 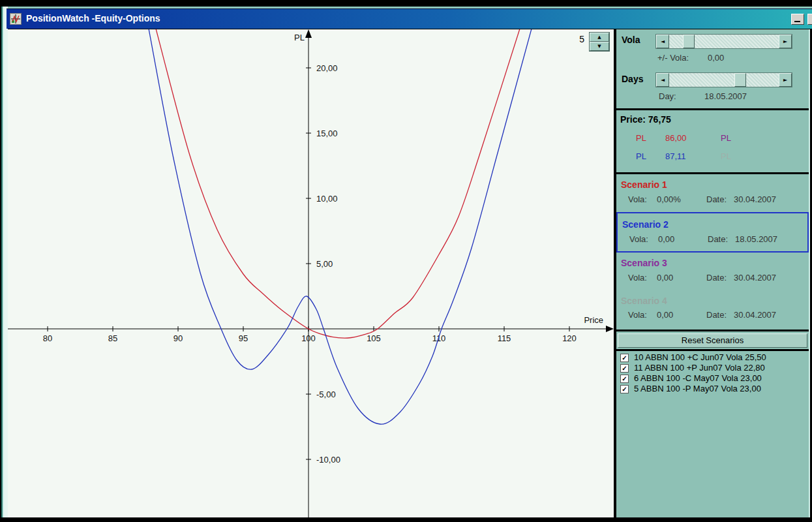 I want to click on y-tick-label: 10,00, so click(x=327, y=198).